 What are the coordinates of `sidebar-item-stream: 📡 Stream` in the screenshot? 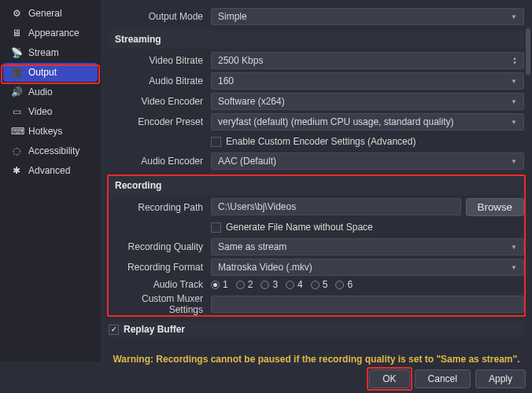 It's located at (50, 53).